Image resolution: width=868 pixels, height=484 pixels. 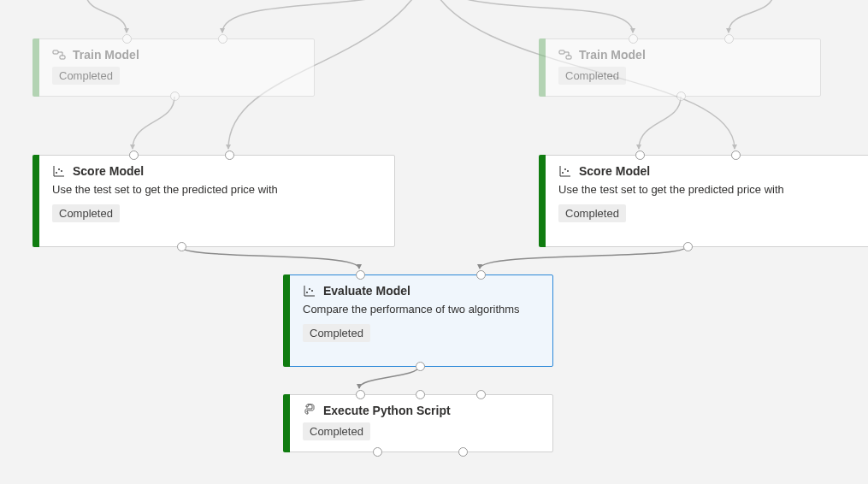 I want to click on node-train-model-left: Train Model Completed, so click(x=175, y=68).